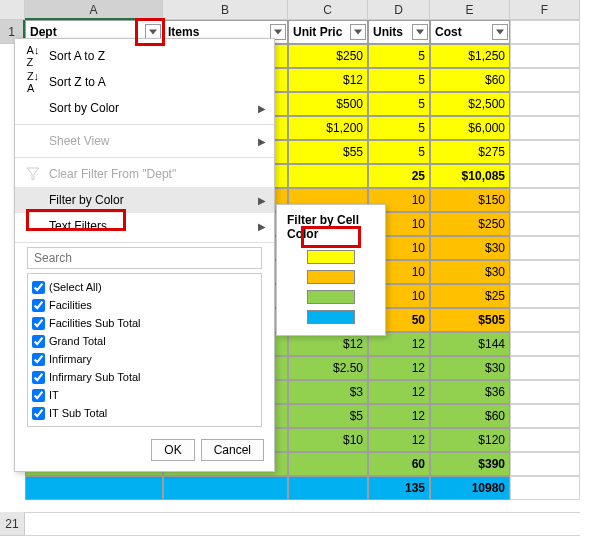  Describe the element at coordinates (94, 10) in the screenshot. I see `col-header-a: A` at that location.